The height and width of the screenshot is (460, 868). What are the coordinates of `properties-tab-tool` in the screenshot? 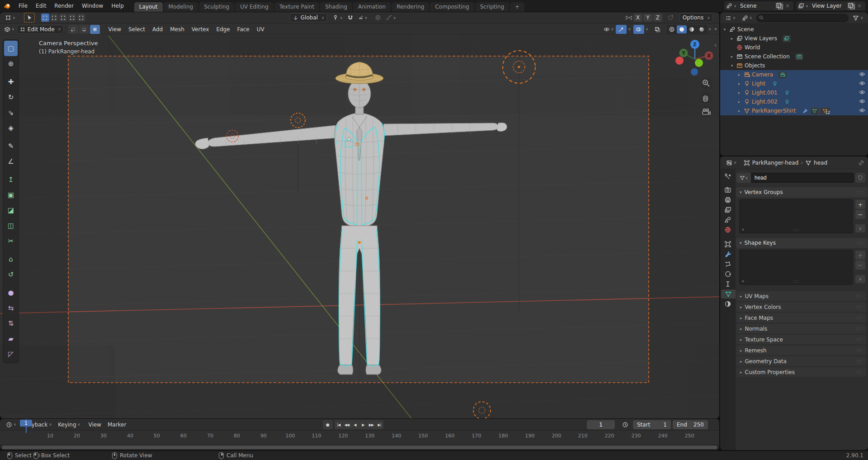 It's located at (728, 176).